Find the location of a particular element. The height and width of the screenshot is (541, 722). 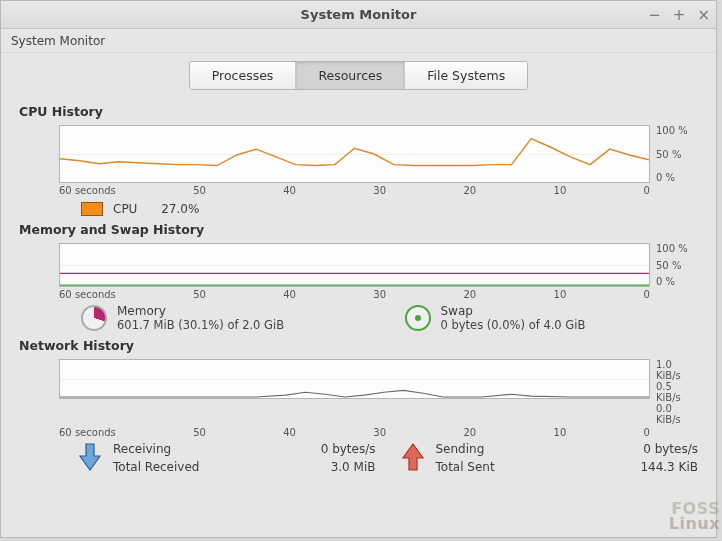

tab-file-systems: File Systems is located at coordinates (466, 76).